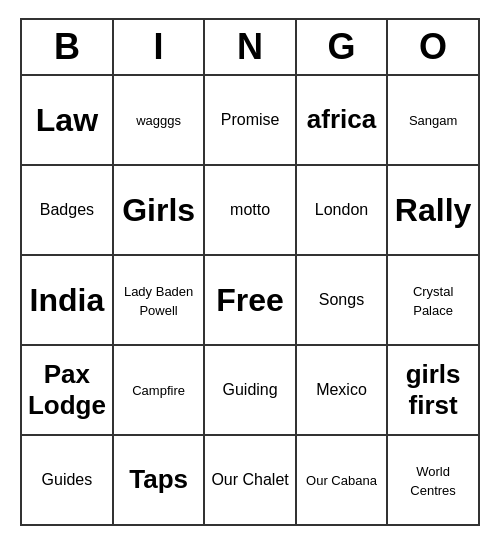 This screenshot has height=544, width=500. Describe the element at coordinates (342, 480) in the screenshot. I see `bingo-cell-4-3: Our Cabana` at that location.